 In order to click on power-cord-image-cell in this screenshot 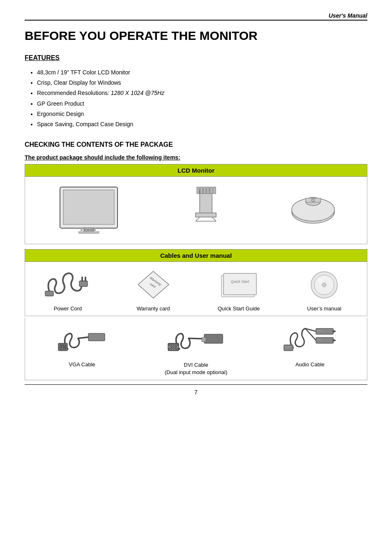, I will do `click(68, 283)`.